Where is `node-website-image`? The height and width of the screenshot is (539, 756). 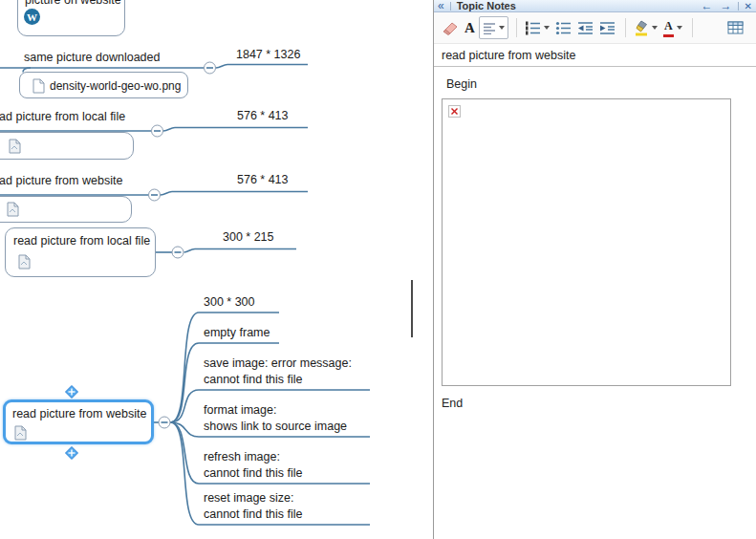
node-website-image is located at coordinates (66, 209).